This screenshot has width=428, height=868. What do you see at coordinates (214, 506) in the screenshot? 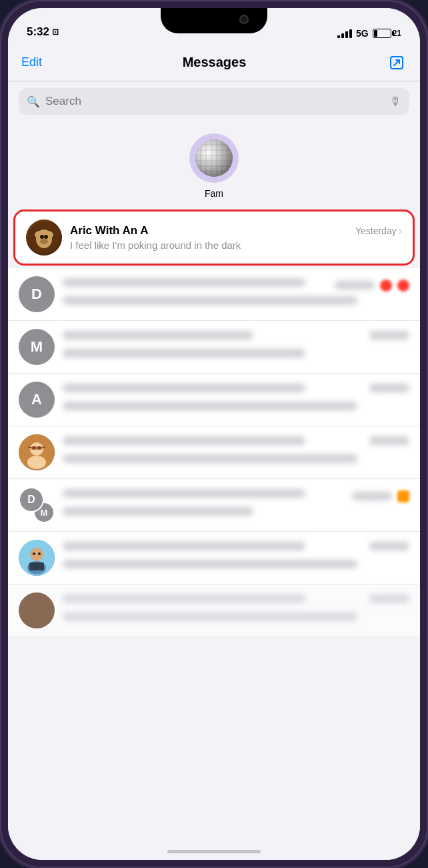
I see `conversation-item-group-dm: D M` at bounding box center [214, 506].